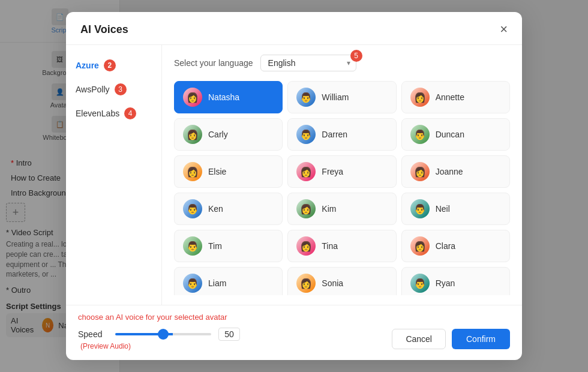 The width and height of the screenshot is (588, 372). What do you see at coordinates (342, 209) in the screenshot?
I see `voice-card-kim: 👩 Kim` at bounding box center [342, 209].